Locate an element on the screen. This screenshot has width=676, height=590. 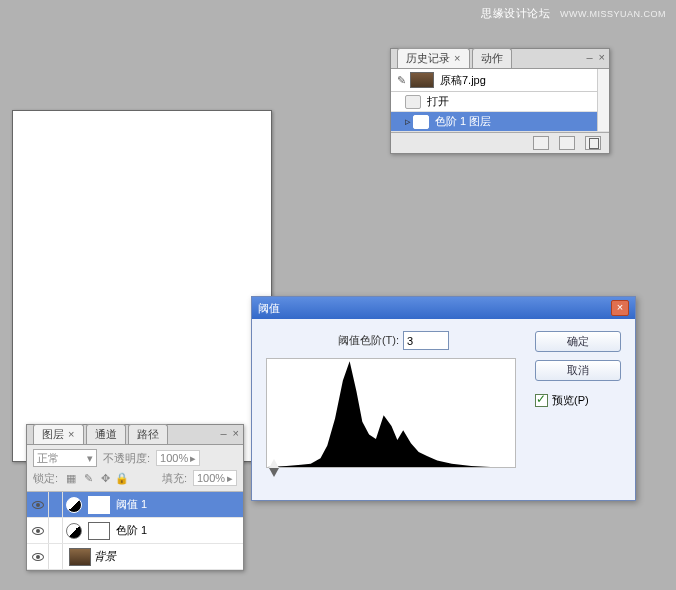
watermark: 思缘设计论坛 WWW.MISSYUAN.COM is located at coordinates (574, 14).